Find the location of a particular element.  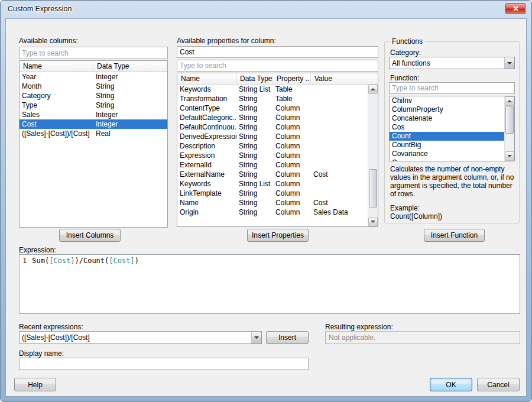

available-properties-label: Available properties for column: is located at coordinates (226, 41).